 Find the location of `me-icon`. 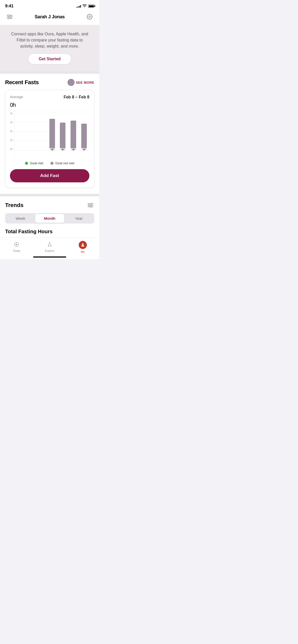

me-icon is located at coordinates (83, 245).